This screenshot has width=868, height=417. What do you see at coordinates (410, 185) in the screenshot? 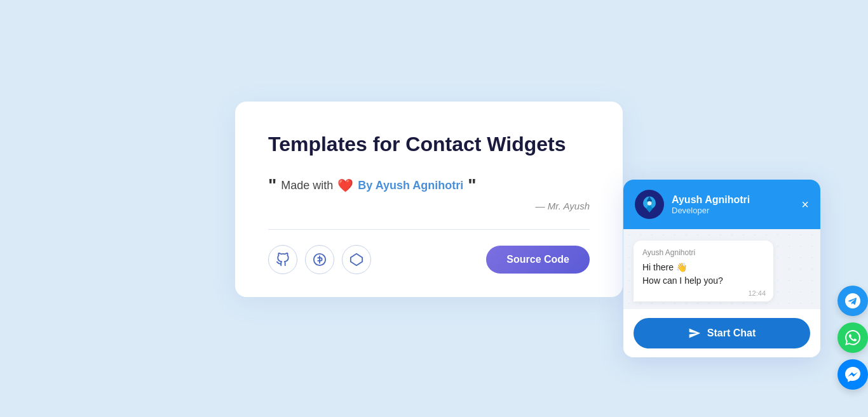
I see `author-link: By Ayush Agnihotri` at bounding box center [410, 185].